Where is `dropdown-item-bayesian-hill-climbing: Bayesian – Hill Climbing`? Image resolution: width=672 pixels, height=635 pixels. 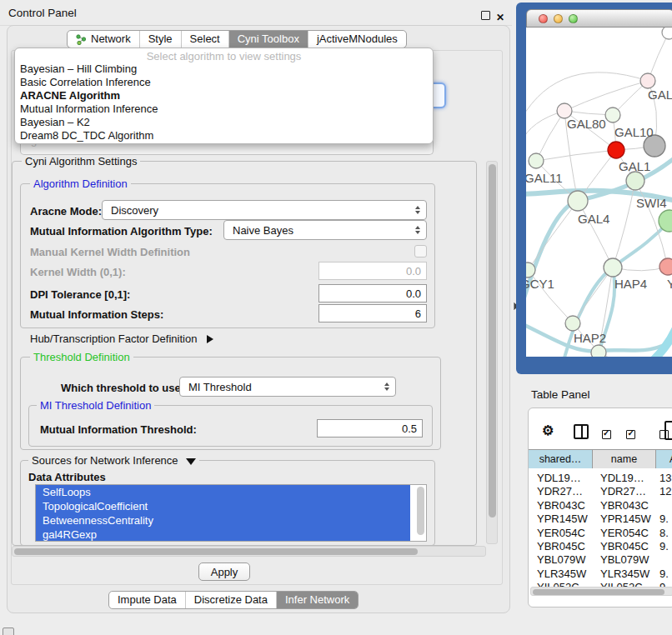
dropdown-item-bayesian-hill-climbing: Bayesian – Hill Climbing is located at coordinates (223, 69).